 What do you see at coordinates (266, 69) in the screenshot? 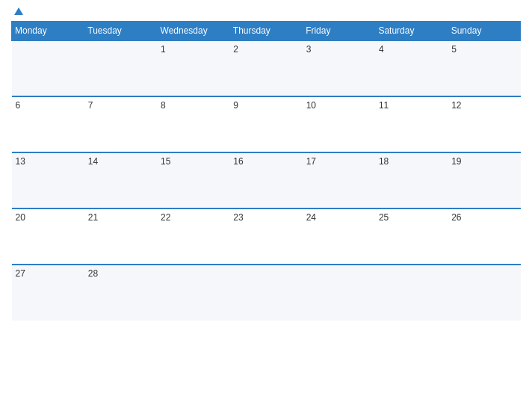
I see `day-cell: 2` at bounding box center [266, 69].